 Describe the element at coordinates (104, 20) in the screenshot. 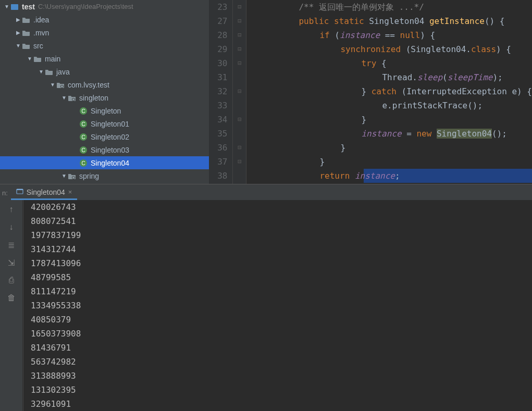

I see `tree-item--idea: ▶.idea` at that location.